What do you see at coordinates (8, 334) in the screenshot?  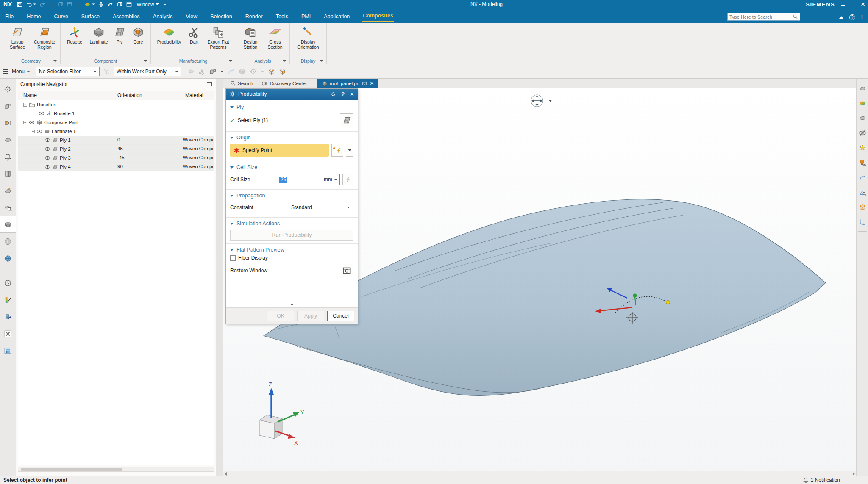 I see `toolbox-icon` at bounding box center [8, 334].